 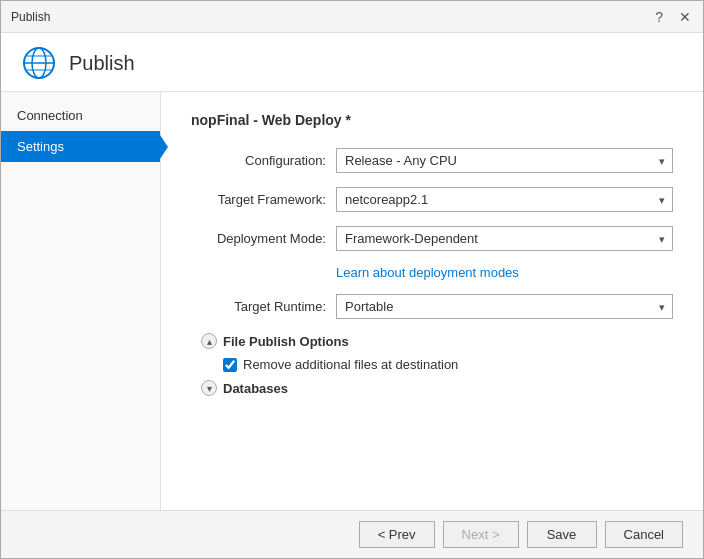 What do you see at coordinates (437, 388) in the screenshot?
I see `databases-header: ▾ Databases` at bounding box center [437, 388].